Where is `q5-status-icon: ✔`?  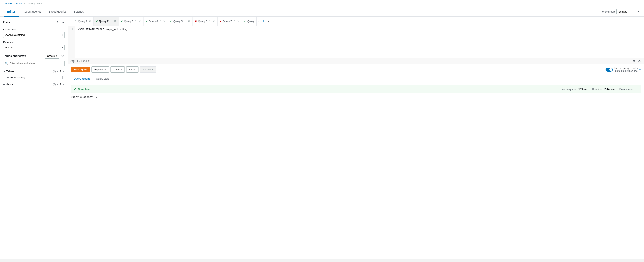
q5-status-icon: ✔ is located at coordinates (171, 21).